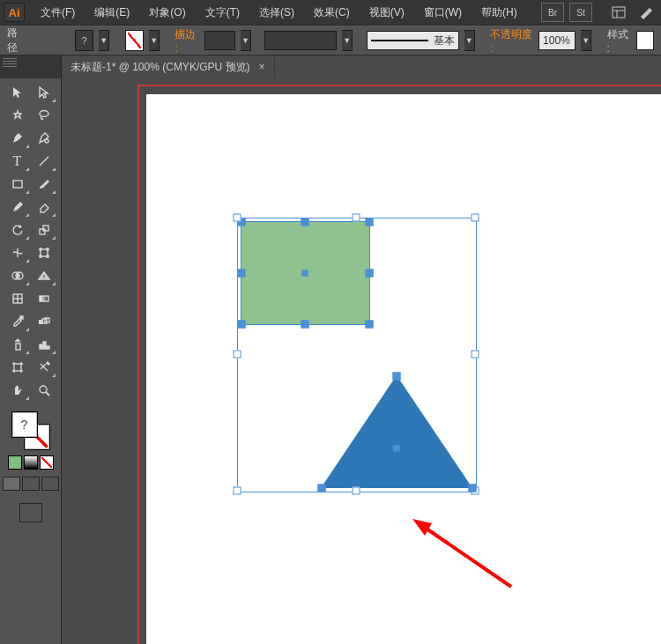 This screenshot has width=661, height=644. Describe the element at coordinates (44, 161) in the screenshot. I see `line-segment-tool` at that location.